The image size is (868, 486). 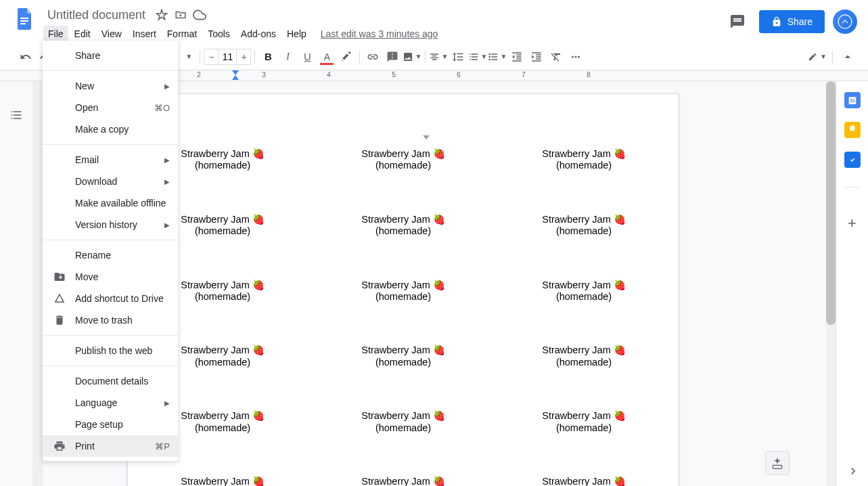 I want to click on collapse-button, so click(x=848, y=57).